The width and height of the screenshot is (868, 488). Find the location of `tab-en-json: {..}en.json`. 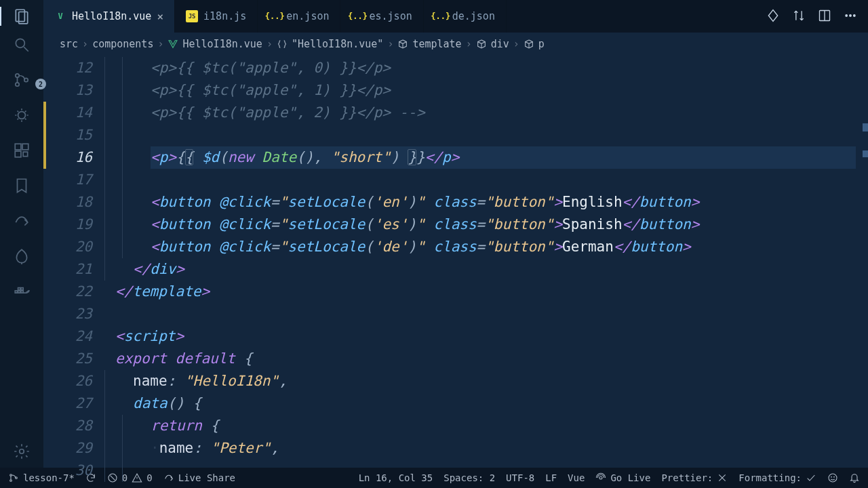

tab-en-json: {..}en.json is located at coordinates (299, 16).